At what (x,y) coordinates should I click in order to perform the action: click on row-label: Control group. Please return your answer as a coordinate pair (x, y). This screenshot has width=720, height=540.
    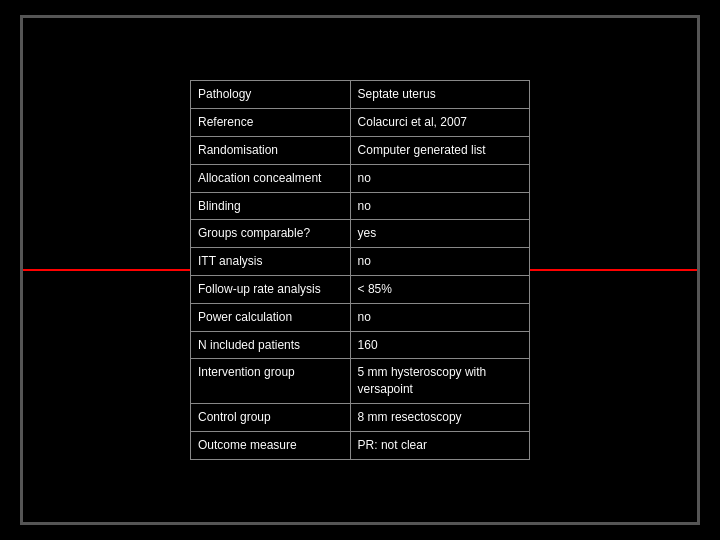
    Looking at the image, I should click on (271, 417).